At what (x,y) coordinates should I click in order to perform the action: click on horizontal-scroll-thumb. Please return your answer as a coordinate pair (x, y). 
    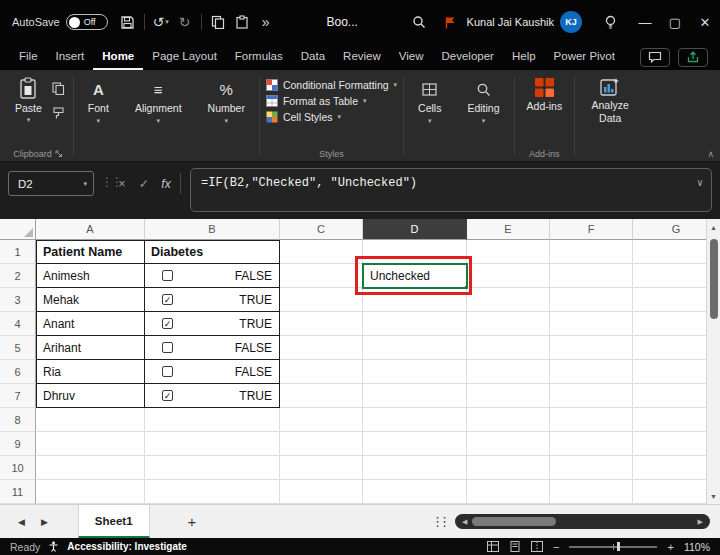
    Looking at the image, I should click on (514, 522).